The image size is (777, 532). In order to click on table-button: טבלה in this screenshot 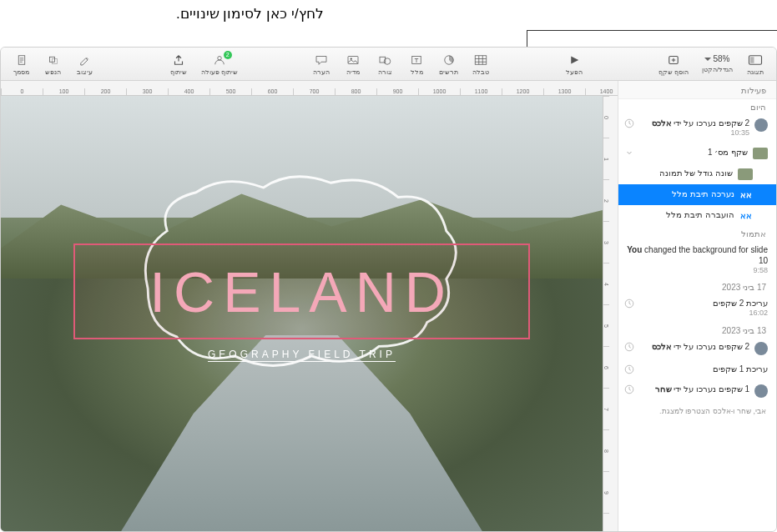, I will do `click(481, 64)`.